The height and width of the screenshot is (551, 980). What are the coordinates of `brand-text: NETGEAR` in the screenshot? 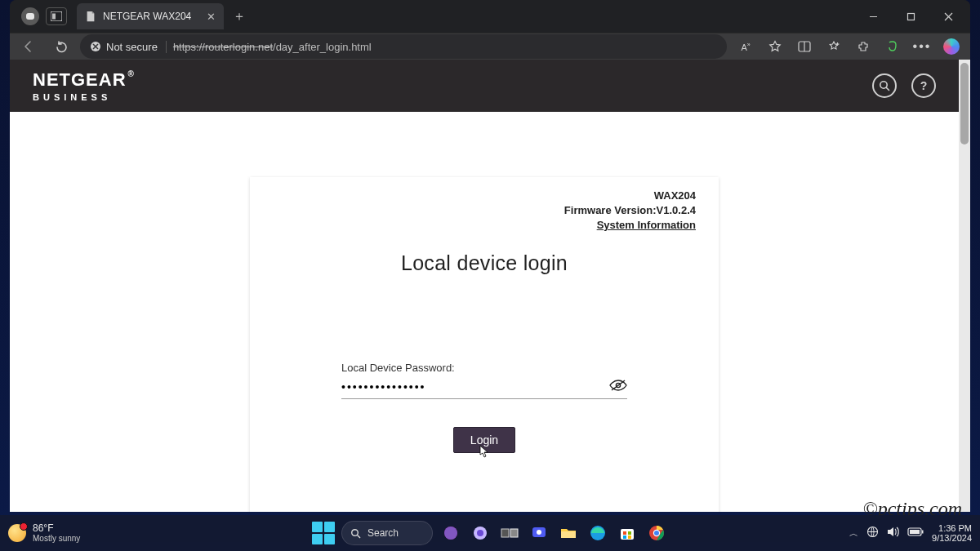 It's located at (80, 80).